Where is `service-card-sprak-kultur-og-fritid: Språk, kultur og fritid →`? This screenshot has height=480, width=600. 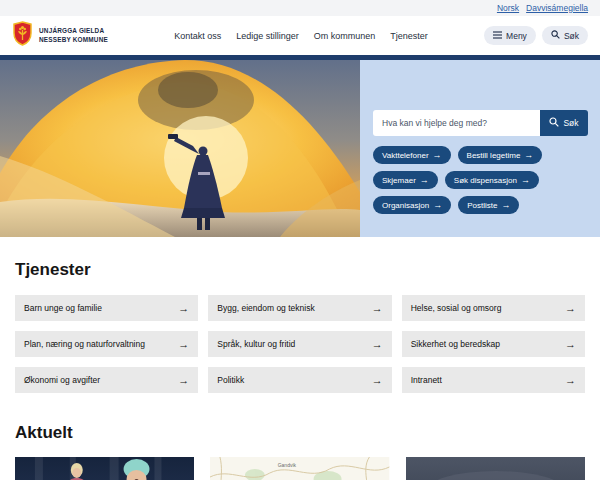
service-card-sprak-kultur-og-fritid: Språk, kultur og fritid → is located at coordinates (300, 344).